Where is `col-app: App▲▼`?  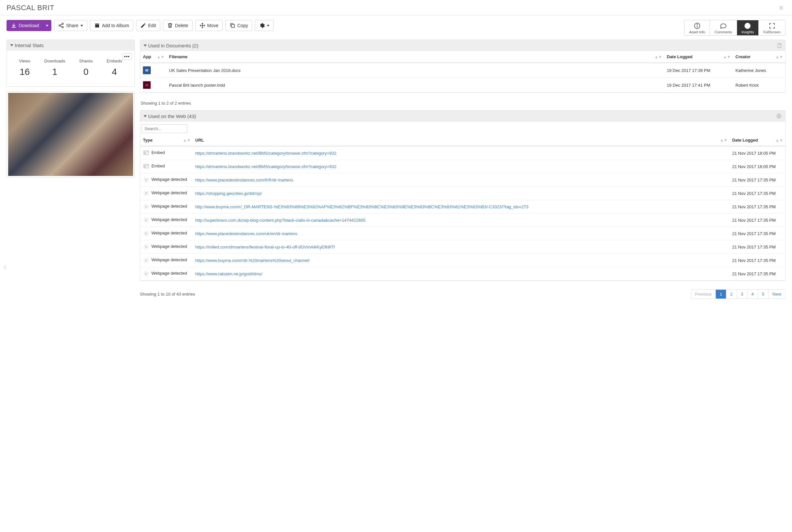 col-app: App▲▼ is located at coordinates (153, 57).